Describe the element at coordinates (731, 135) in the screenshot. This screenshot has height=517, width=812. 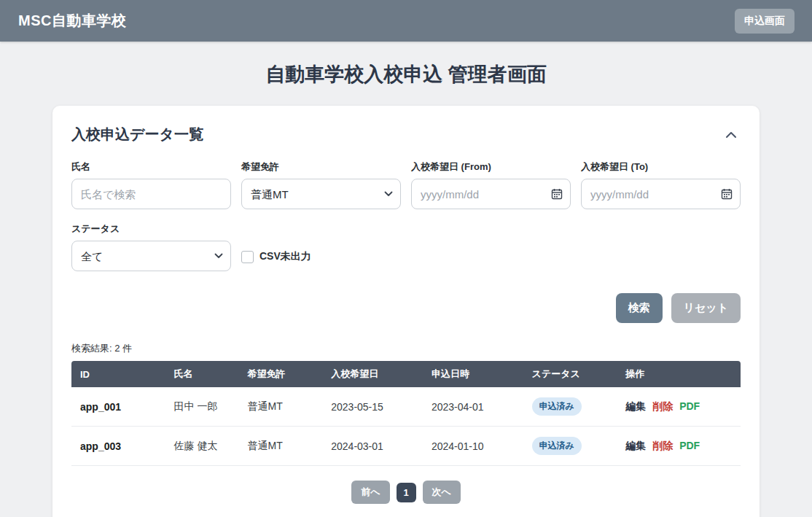
I see `collapse-panel-button` at that location.